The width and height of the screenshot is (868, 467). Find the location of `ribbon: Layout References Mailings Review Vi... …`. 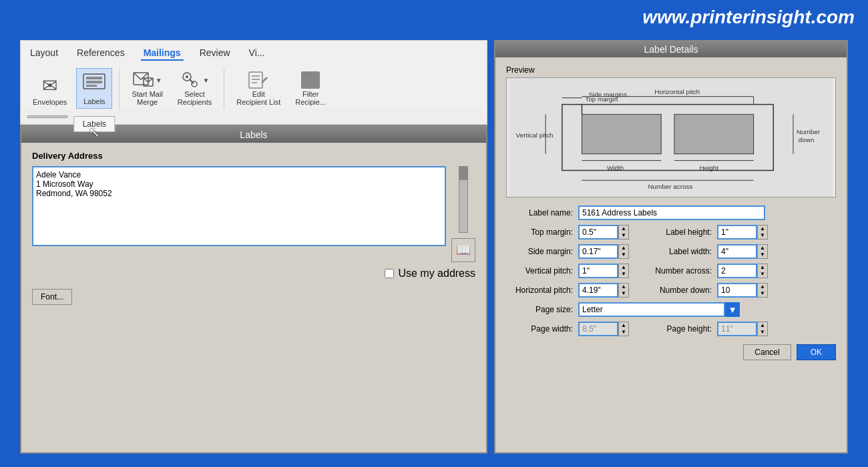

ribbon: Layout References Mailings Review Vi... … is located at coordinates (254, 75).